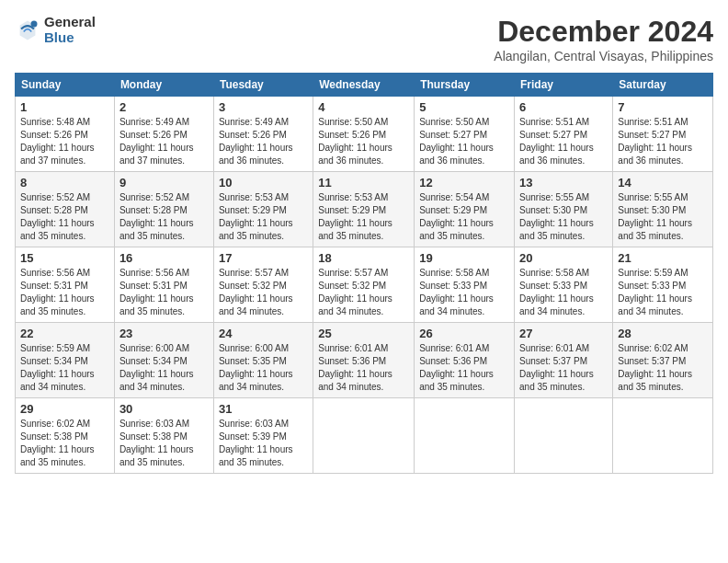 The image size is (728, 563). Describe the element at coordinates (65, 285) in the screenshot. I see `table-row: 15 Sunrise: 5:56 AM Sunset: 5:31 PM Dayl…` at that location.